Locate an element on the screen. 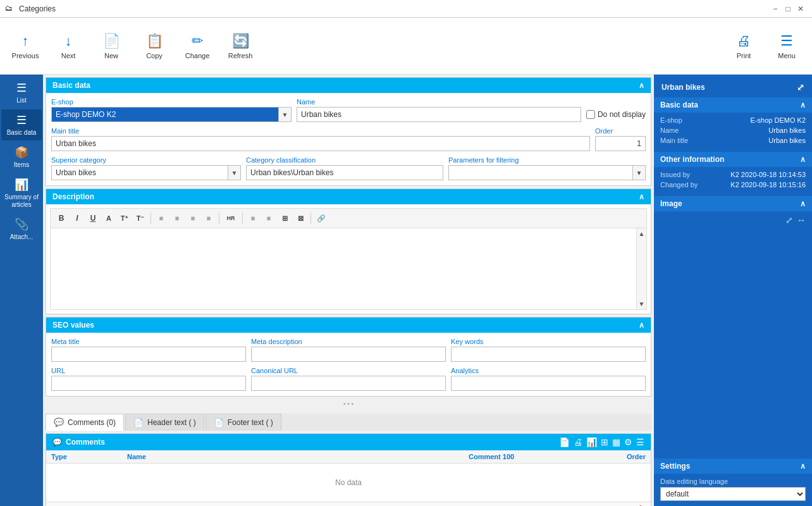 Image resolution: width=812 pixels, height=506 pixels. comments-menu-btn: ☰ is located at coordinates (640, 442).